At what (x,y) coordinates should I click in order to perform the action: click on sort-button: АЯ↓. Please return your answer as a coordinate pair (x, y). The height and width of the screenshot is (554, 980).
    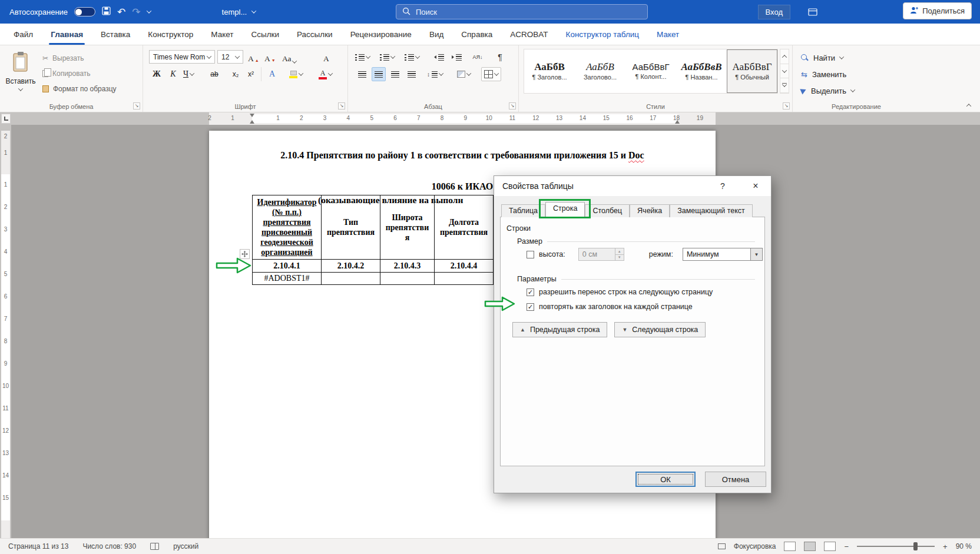
    Looking at the image, I should click on (478, 57).